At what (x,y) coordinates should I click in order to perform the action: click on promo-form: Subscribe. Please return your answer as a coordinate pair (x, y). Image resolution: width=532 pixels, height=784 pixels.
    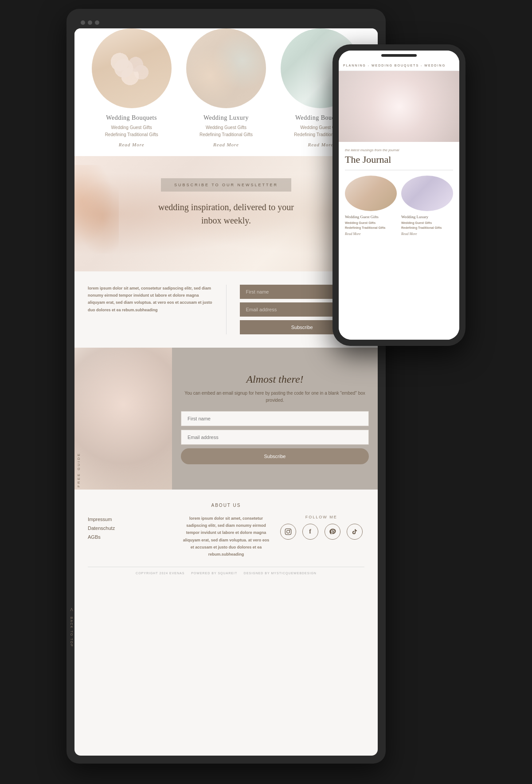
    Looking at the image, I should click on (275, 438).